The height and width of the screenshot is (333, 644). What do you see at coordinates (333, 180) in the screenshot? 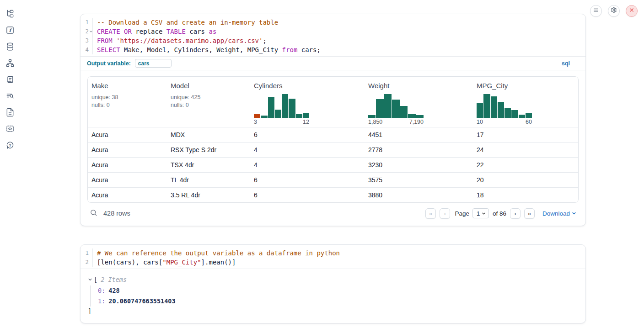
I see `table-row: Acura TL 4dr 6 3575 20` at bounding box center [333, 180].